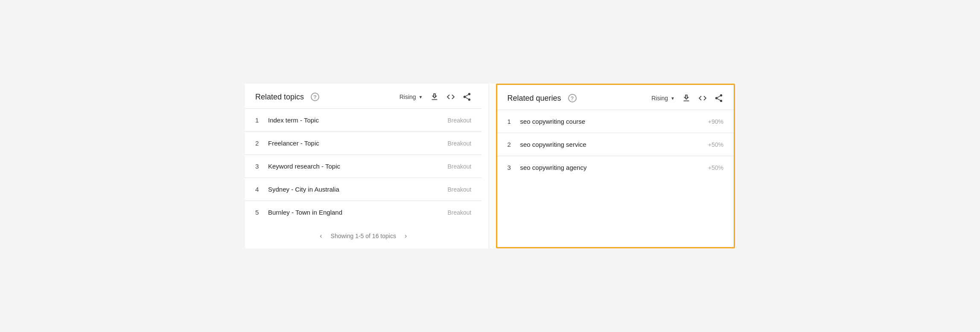 Image resolution: width=980 pixels, height=332 pixels. I want to click on pagination: ‹ Showing 1-5 of 16 topics ›, so click(364, 236).